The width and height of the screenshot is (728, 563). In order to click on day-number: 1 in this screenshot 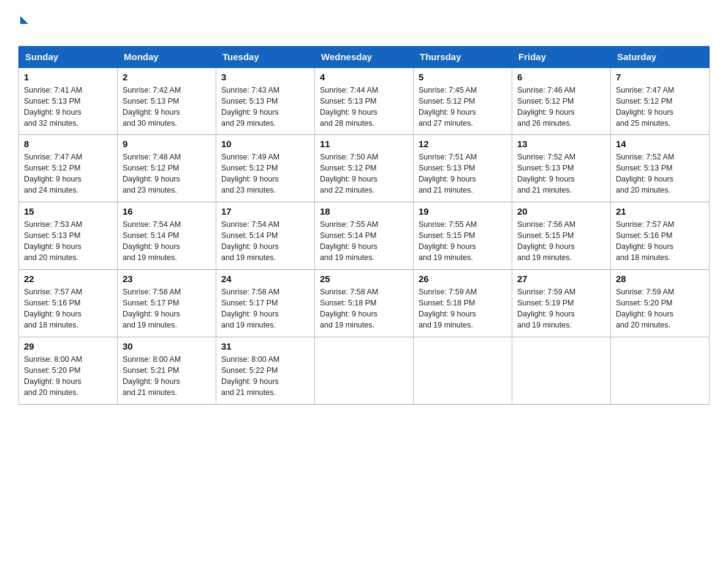, I will do `click(68, 77)`.